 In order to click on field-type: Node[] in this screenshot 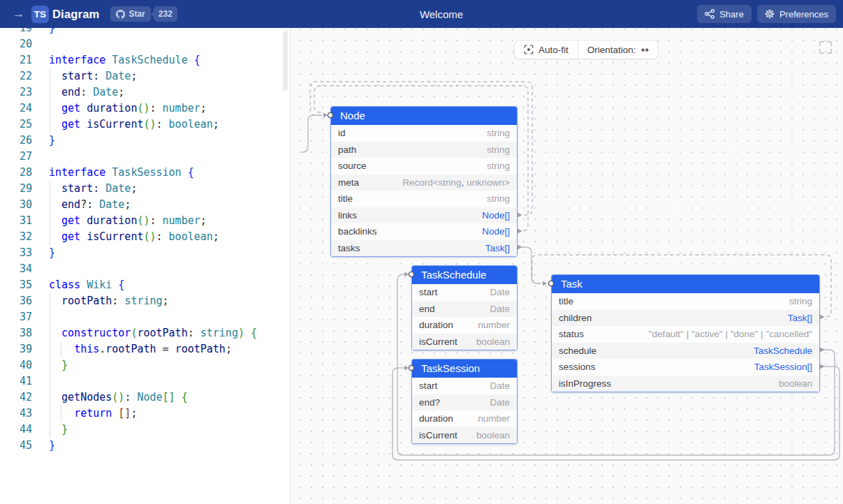, I will do `click(496, 215)`.